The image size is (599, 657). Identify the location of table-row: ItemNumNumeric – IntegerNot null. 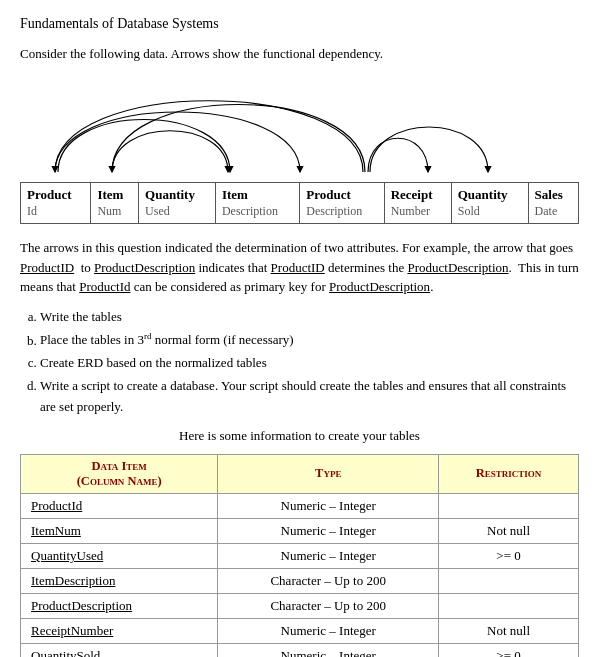
(300, 530).